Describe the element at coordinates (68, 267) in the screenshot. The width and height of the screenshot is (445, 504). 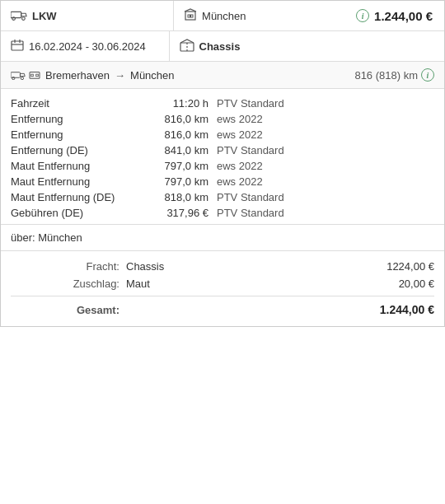
I see `fracht-label: Fracht:` at that location.